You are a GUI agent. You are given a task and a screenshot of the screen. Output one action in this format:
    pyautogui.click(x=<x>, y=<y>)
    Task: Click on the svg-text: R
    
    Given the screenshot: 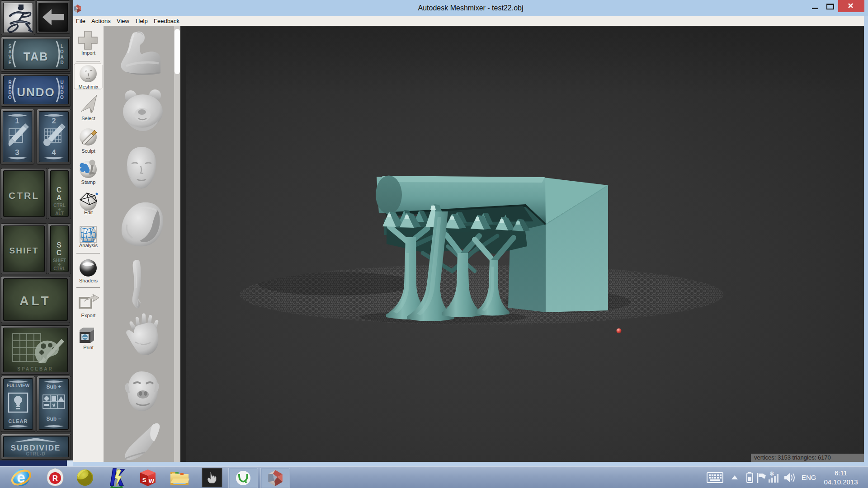 What is the action you would take?
    pyautogui.click(x=55, y=478)
    